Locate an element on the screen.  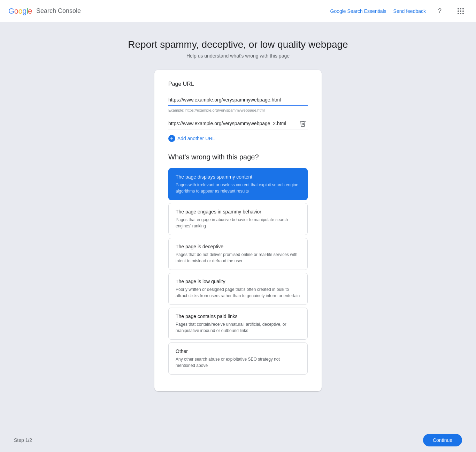
app-header: Google Search Console Google Search Esse… is located at coordinates (238, 11).